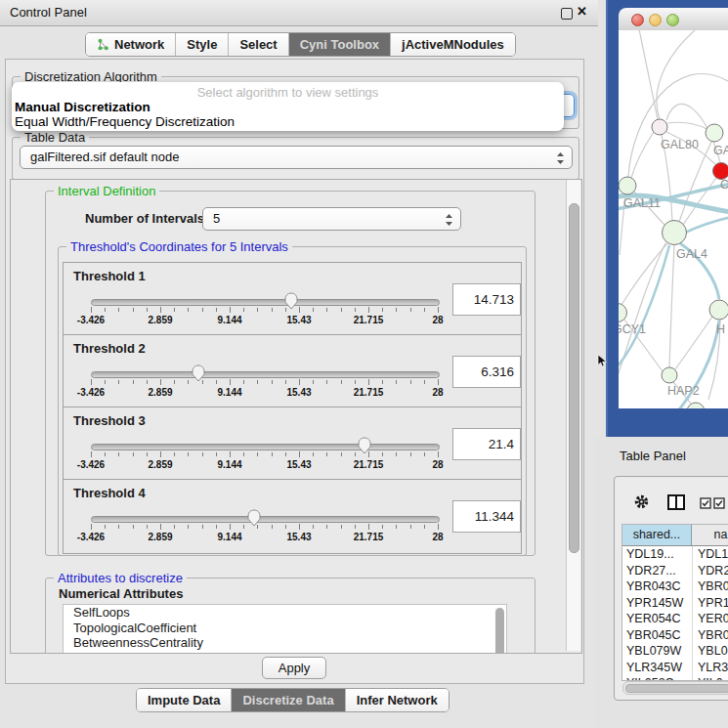 This screenshot has width=728, height=728. Describe the element at coordinates (131, 45) in the screenshot. I see `tab-network: Network` at that location.